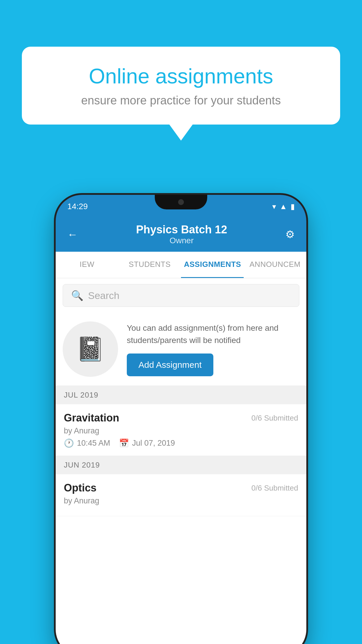 The width and height of the screenshot is (362, 644). I want to click on battery-icon: ▮, so click(293, 206).